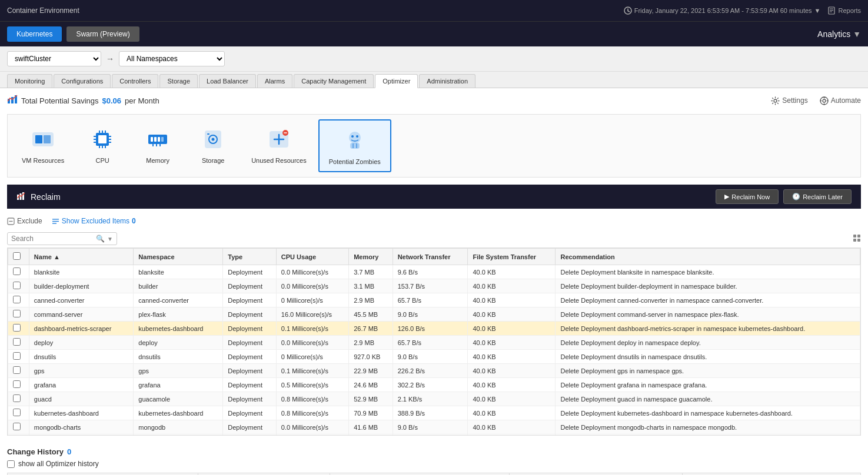 The height and width of the screenshot is (475, 868). Describe the element at coordinates (135, 81) in the screenshot. I see `tab-controllers: Controllers` at that location.